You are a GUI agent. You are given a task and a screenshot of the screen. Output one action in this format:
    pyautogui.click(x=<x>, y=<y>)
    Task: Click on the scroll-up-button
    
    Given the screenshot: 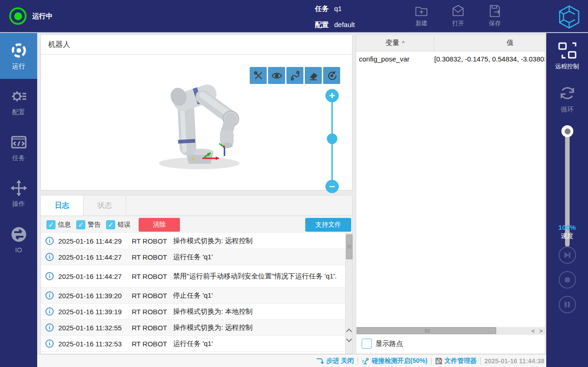 What is the action you would take?
    pyautogui.click(x=349, y=332)
    